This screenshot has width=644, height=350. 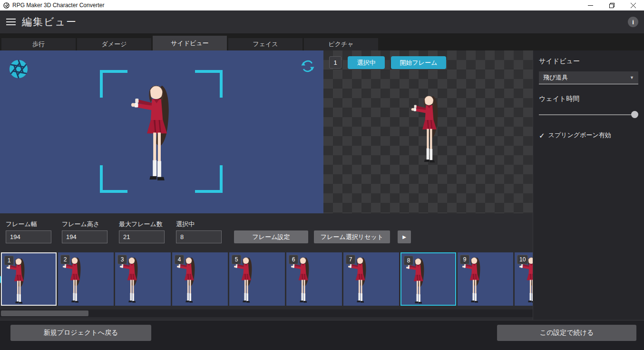 I want to click on thumbnail-number-badge: 8, so click(x=409, y=260).